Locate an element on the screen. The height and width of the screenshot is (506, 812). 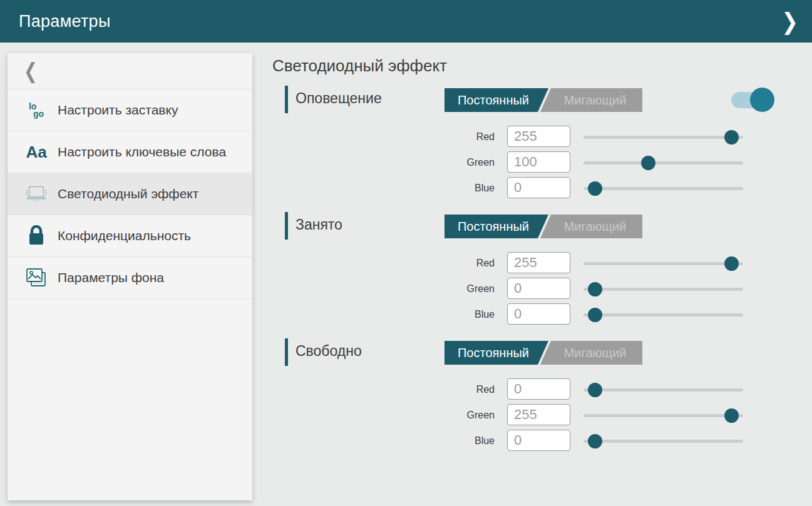
sidebar-item-lock: Конфиденциальность is located at coordinates (130, 236).